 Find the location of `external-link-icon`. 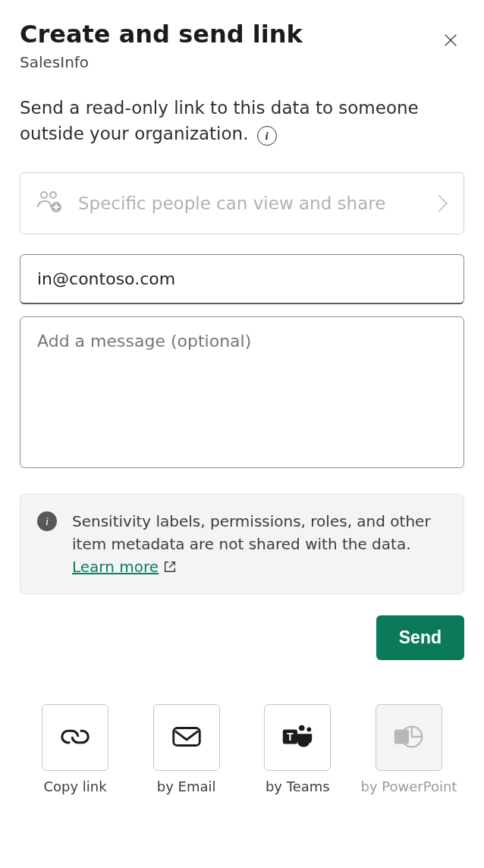

external-link-icon is located at coordinates (170, 567).